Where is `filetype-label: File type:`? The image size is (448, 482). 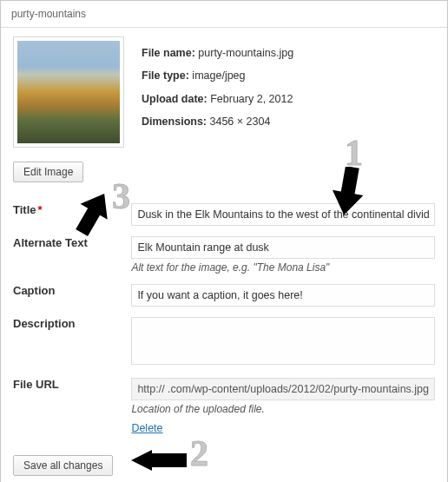
filetype-label: File type: is located at coordinates (165, 76).